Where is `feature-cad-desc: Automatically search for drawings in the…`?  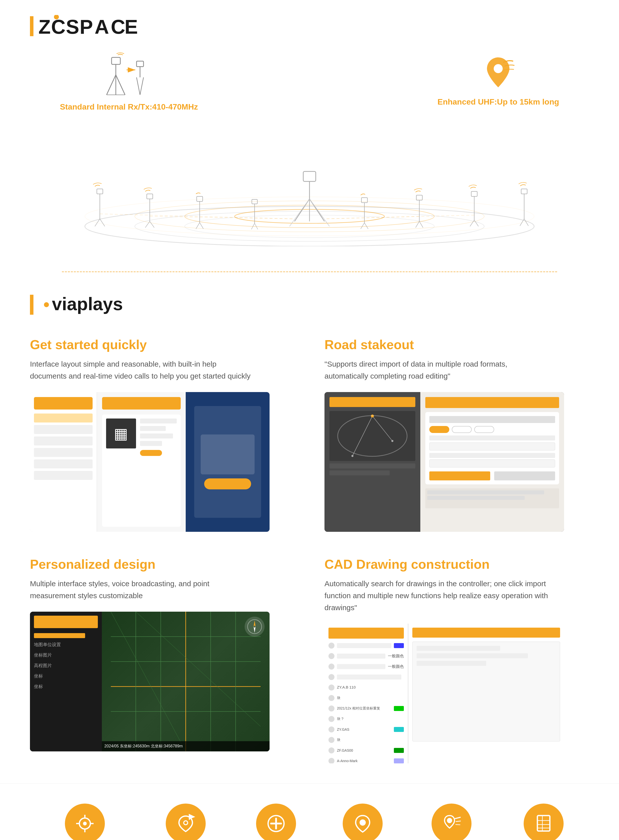
feature-cad-desc: Automatically search for drawings in the… is located at coordinates (437, 596).